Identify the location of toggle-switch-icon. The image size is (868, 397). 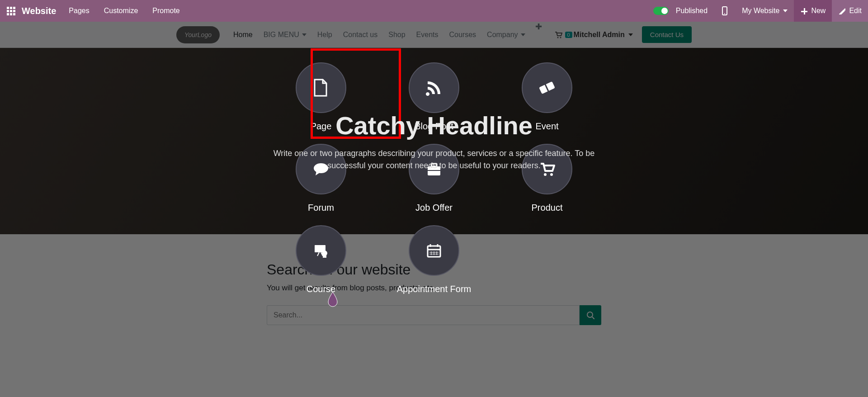
(661, 11).